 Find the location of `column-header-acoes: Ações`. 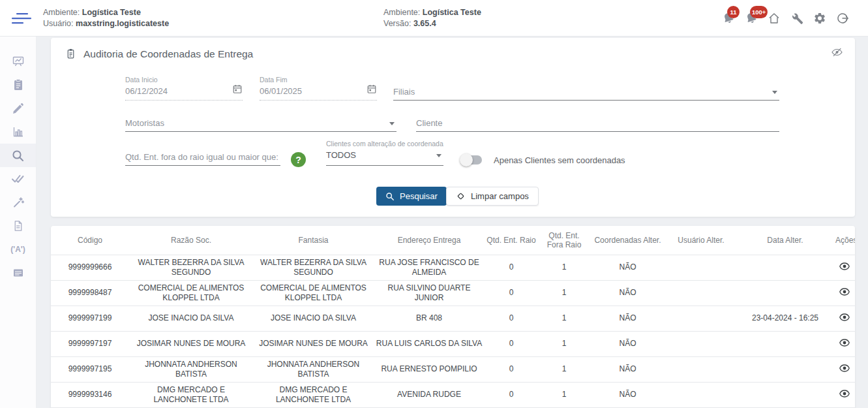

column-header-acoes: Ações is located at coordinates (844, 240).